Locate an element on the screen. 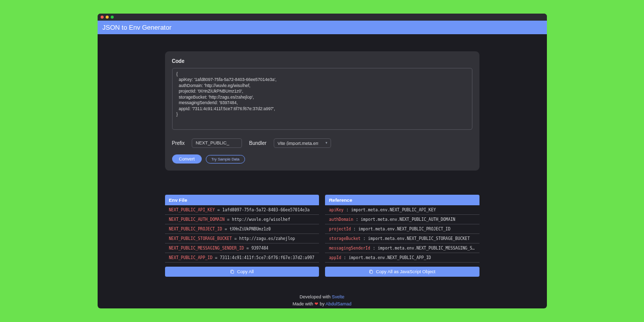  env-value: import.meta.env.NEXT_PUBLIC_API_KEY is located at coordinates (393, 210).